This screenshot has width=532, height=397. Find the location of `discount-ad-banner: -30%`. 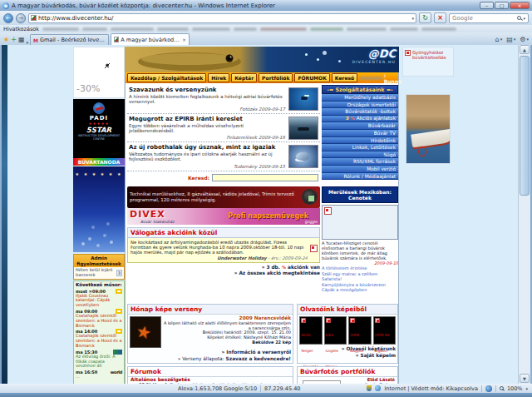

discount-ad-banner: -30% is located at coordinates (99, 72).